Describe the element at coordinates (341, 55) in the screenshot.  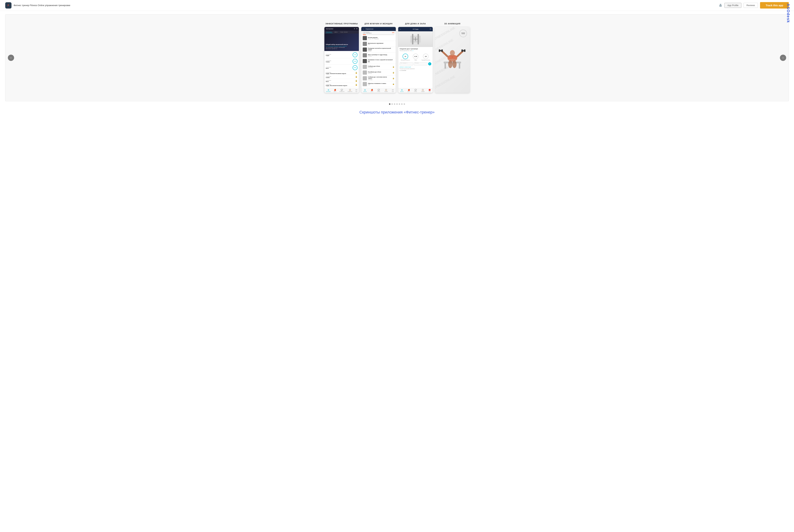
I see `workout-item-1: 1 тренировка Грудь 74%` at that location.